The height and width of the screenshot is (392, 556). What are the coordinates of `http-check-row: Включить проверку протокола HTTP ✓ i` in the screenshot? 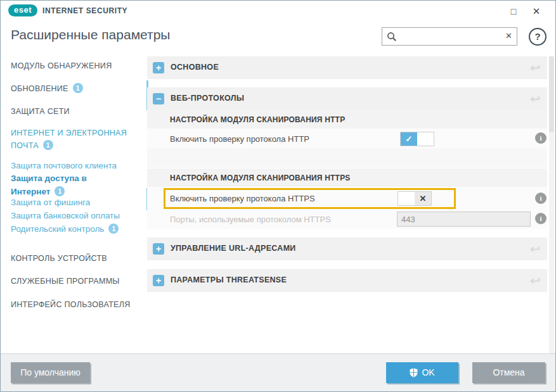 It's located at (347, 138).